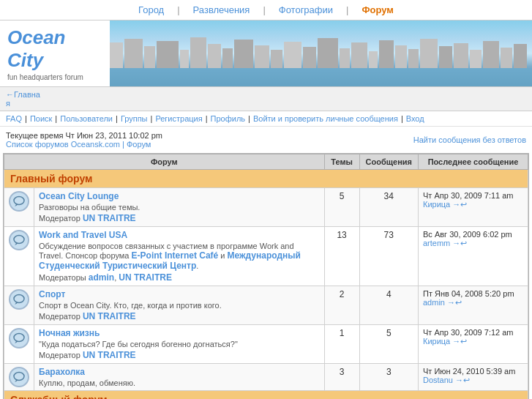 Image resolution: width=532 pixels, height=399 pixels. Describe the element at coordinates (110, 218) in the screenshot. I see `mod-link-1: UN TRAITRE` at that location.